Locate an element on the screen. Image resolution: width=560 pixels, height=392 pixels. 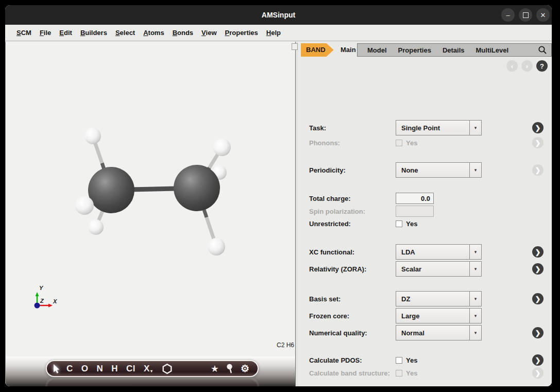
periodicity-label: Periodicity: is located at coordinates (328, 170).